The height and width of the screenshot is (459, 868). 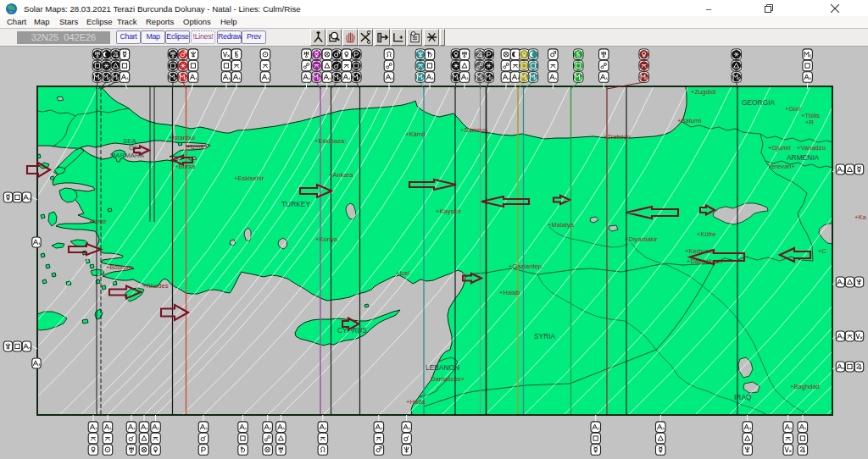 I want to click on svg-text: +Gjumri, so click(x=780, y=147).